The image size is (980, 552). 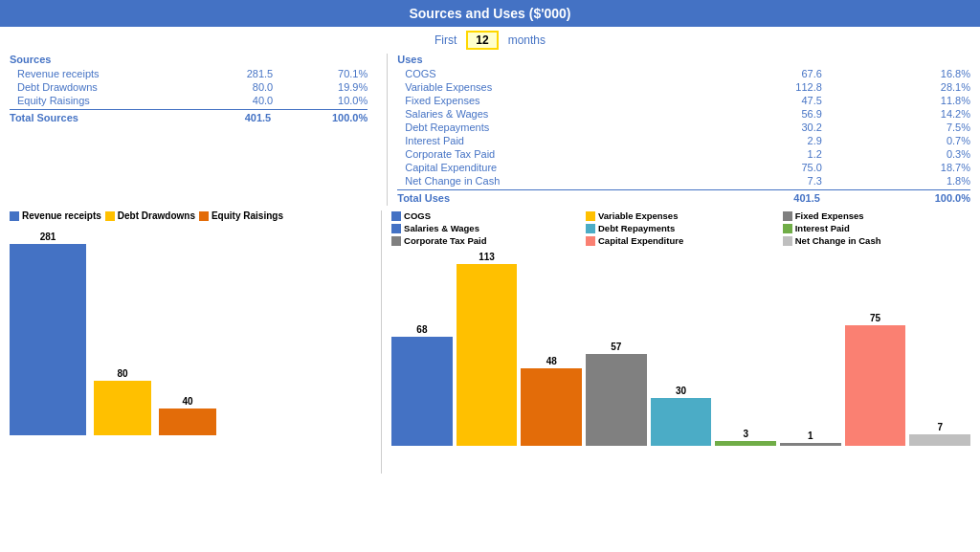 What do you see at coordinates (241, 216) in the screenshot?
I see `legend-item: Equity Raisings` at bounding box center [241, 216].